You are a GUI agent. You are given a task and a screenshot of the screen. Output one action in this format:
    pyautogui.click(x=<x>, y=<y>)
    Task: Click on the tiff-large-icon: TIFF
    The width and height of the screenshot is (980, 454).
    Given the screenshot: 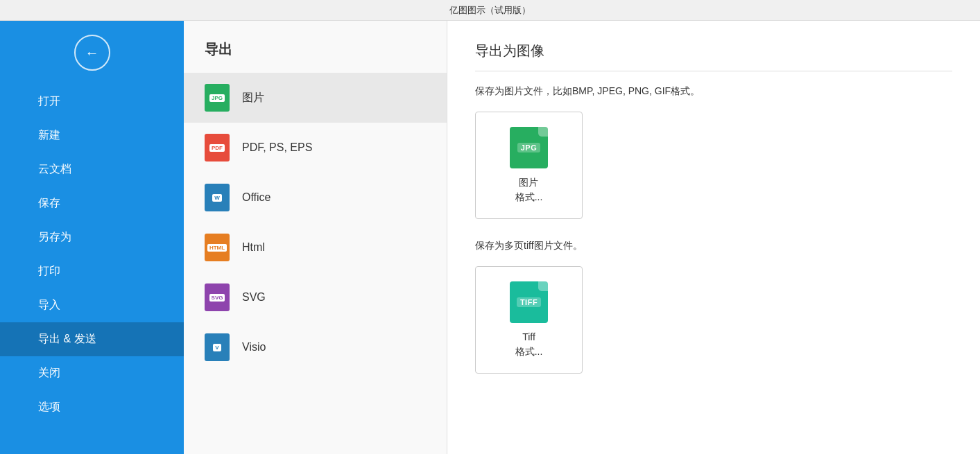 What is the action you would take?
    pyautogui.click(x=528, y=302)
    